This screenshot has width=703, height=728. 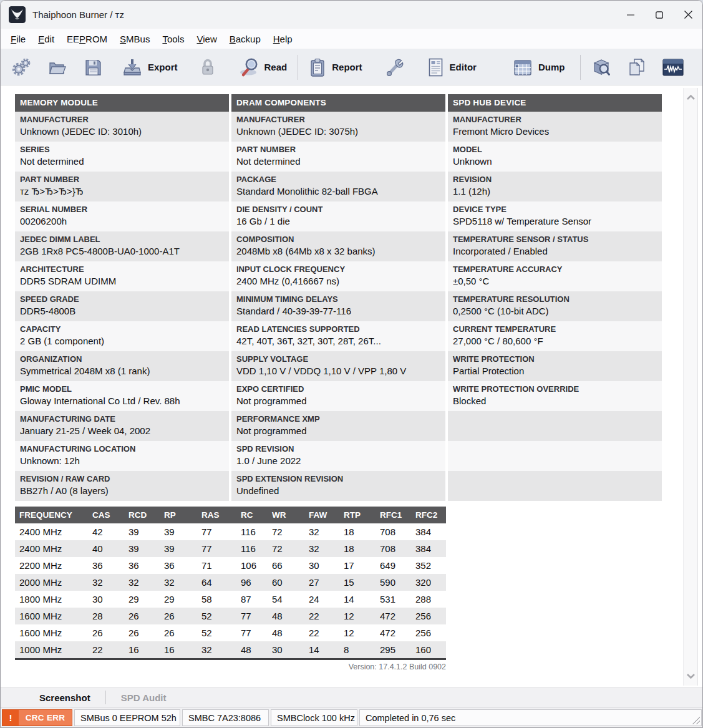 What do you see at coordinates (283, 39) in the screenshot?
I see `menu-item: Help` at bounding box center [283, 39].